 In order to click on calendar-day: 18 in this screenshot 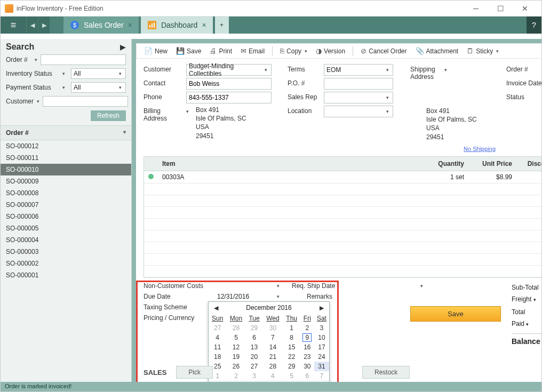, I will do `click(218, 357)`.